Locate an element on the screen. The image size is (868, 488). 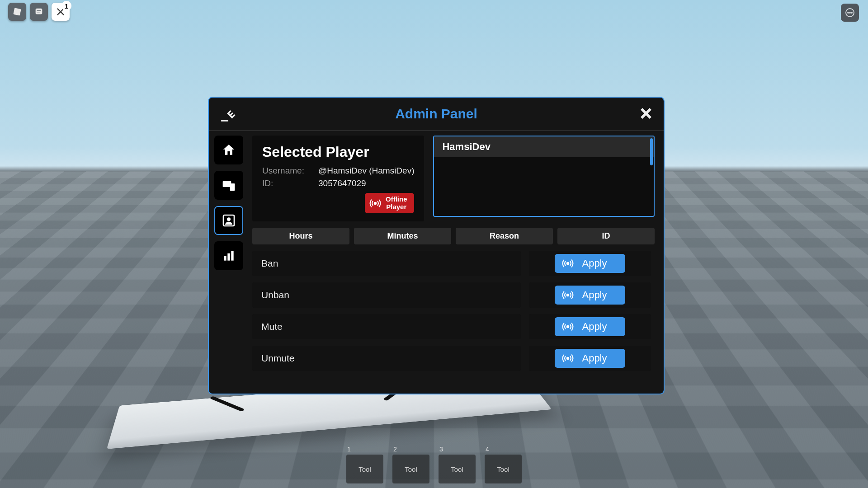
action-row-unban: Unban Apply is located at coordinates (452, 295).